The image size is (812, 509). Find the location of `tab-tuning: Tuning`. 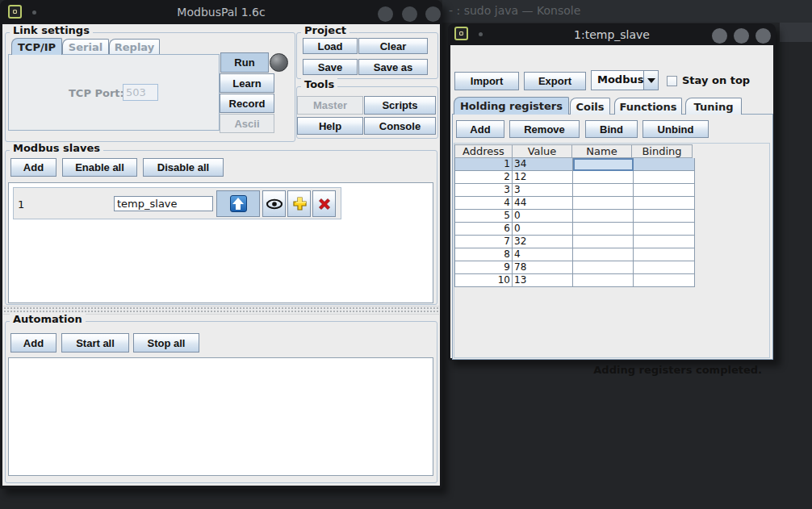

tab-tuning: Tuning is located at coordinates (714, 106).